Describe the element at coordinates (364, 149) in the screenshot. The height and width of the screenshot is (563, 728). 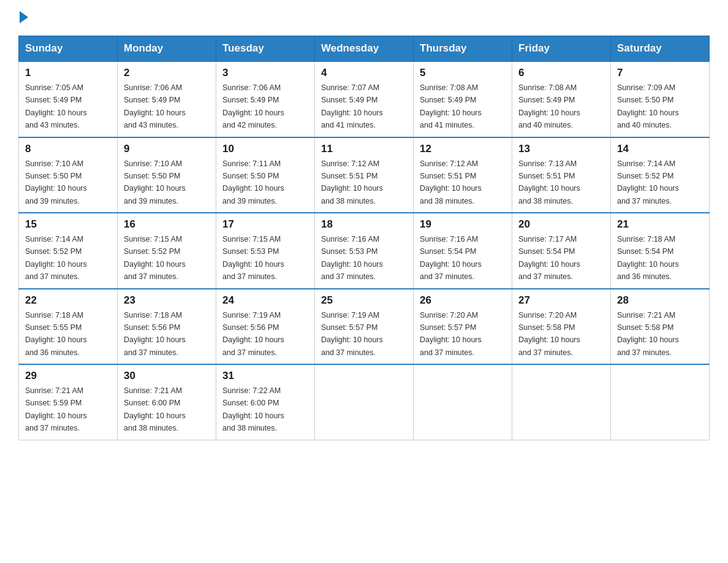
I see `day-number: 11` at that location.